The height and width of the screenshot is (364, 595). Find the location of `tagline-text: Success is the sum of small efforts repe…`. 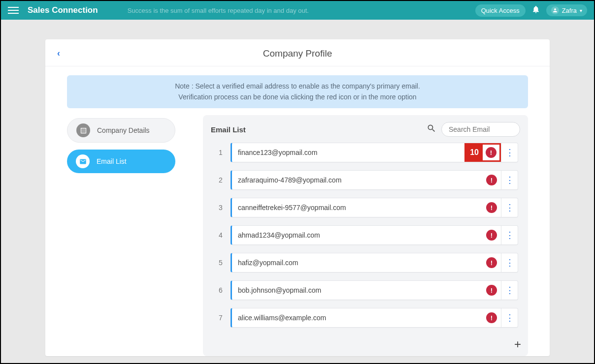

tagline-text: Success is the sum of small efforts repe… is located at coordinates (218, 11).